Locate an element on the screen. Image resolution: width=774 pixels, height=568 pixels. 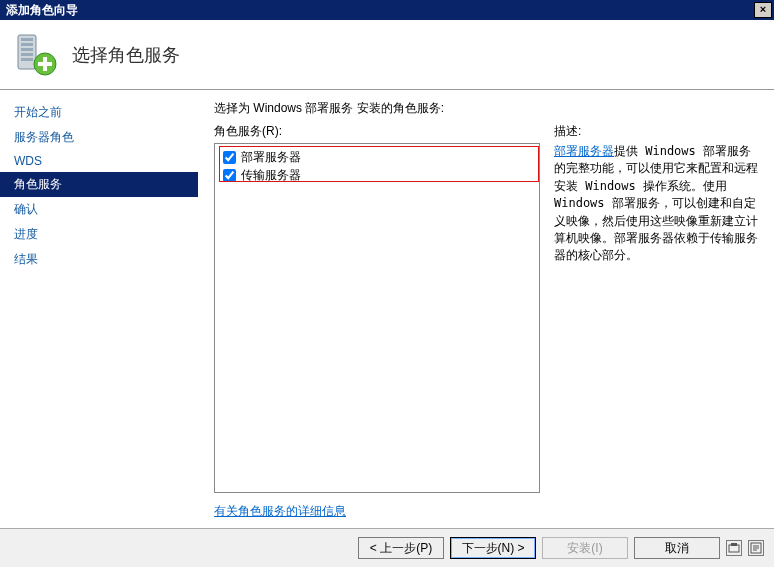
close-button: × is located at coordinates (763, 10).